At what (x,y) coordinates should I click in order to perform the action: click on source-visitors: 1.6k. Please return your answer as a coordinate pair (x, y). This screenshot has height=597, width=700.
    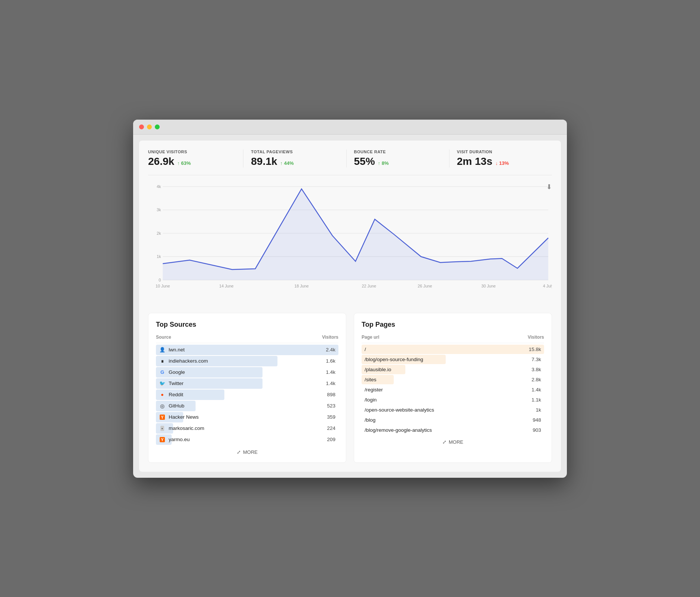
    Looking at the image, I should click on (331, 361).